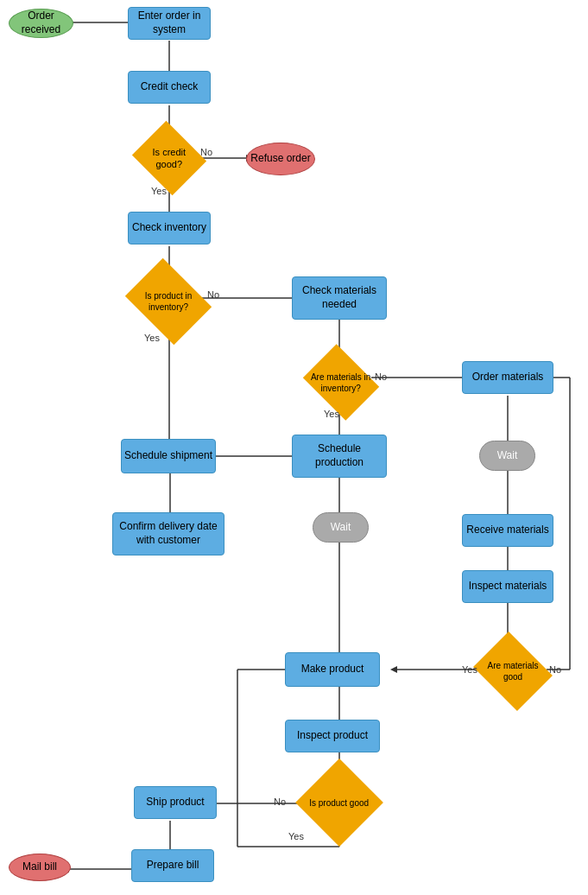 The image size is (588, 895). I want to click on receive-materials-label: Receive materials, so click(508, 530).